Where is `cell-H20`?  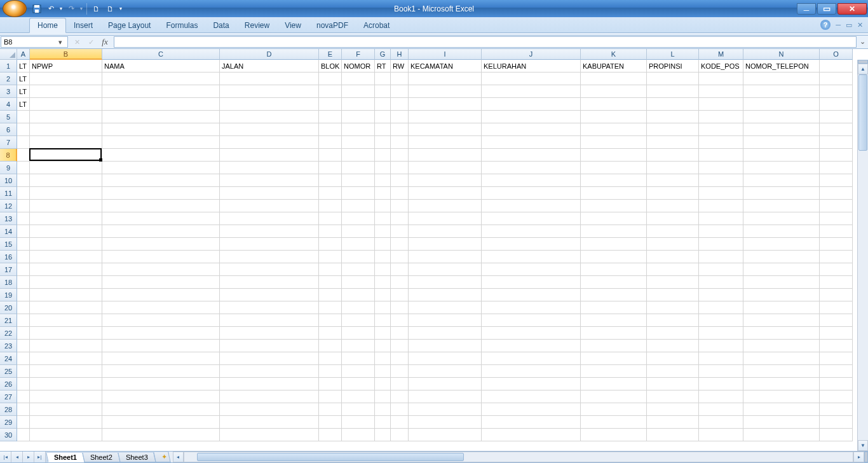
cell-H20 is located at coordinates (400, 308).